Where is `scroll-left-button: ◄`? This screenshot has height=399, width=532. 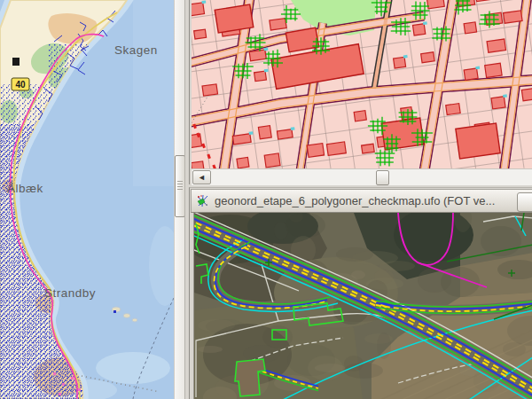 scroll-left-button: ◄ is located at coordinates (202, 177).